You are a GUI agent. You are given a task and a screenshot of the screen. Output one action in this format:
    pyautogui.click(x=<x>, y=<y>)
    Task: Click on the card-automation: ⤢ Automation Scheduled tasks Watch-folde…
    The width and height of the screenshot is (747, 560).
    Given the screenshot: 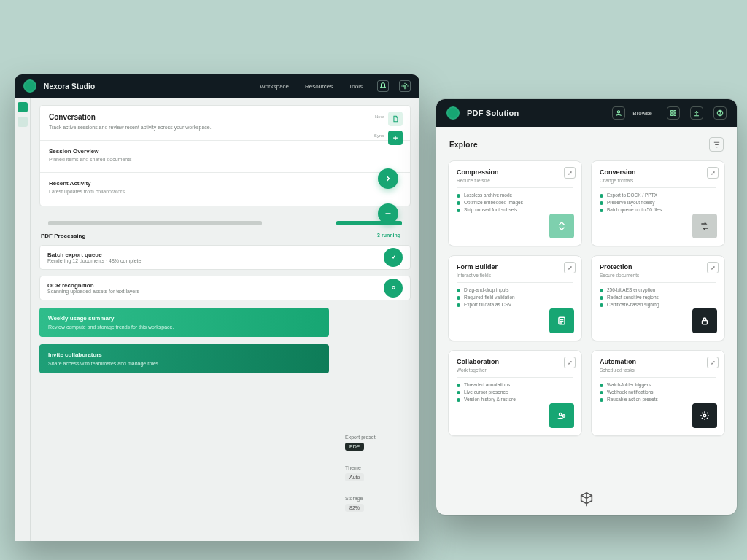 What is the action you would take?
    pyautogui.click(x=658, y=393)
    